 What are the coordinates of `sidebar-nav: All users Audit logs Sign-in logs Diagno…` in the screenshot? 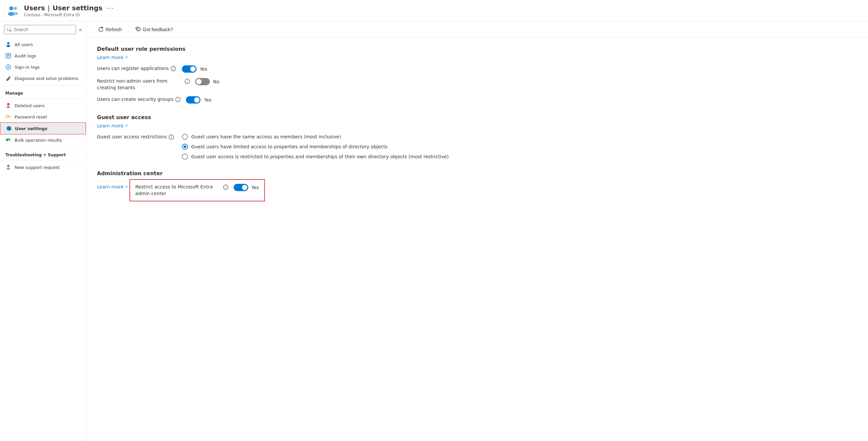 It's located at (43, 106).